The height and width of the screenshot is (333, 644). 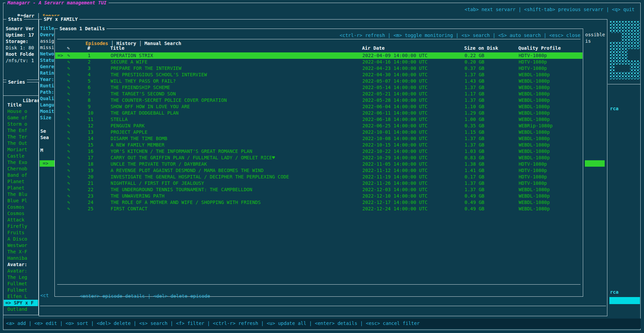 What do you see at coordinates (319, 209) in the screenshot?
I see `episode-row-25: ✎25FIRST CONTACT2022-12-24 14:00:00 UTC0…` at bounding box center [319, 209].